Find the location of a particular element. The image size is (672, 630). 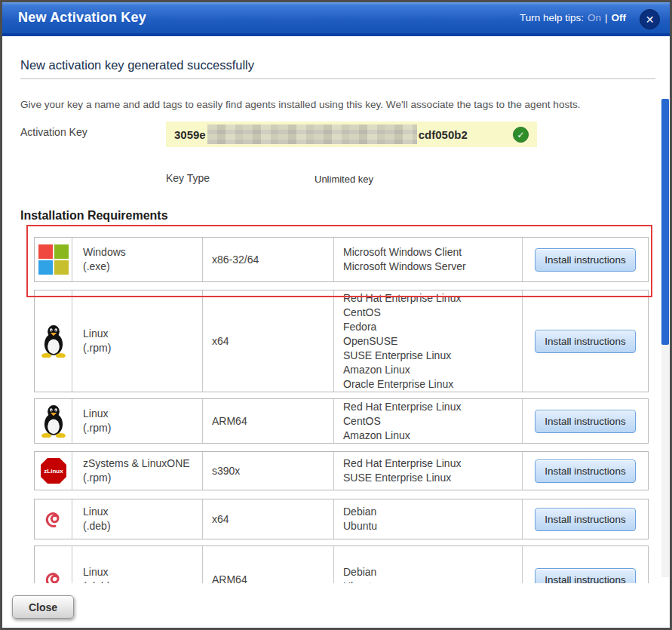

activation-key-value: 3059e cdf050b2 ✓ is located at coordinates (351, 134).